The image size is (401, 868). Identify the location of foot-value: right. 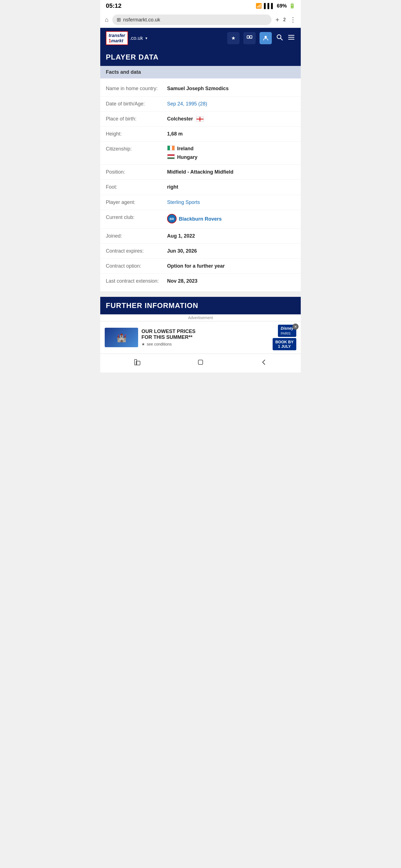
(231, 187).